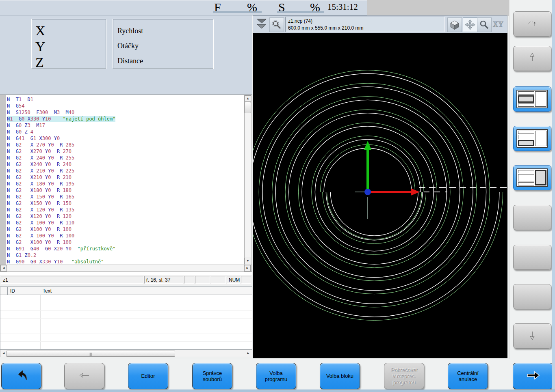 The height and width of the screenshot is (392, 555). I want to click on axis-value-panel: XYZ RychlostOtáčkyDistance, so click(126, 55).